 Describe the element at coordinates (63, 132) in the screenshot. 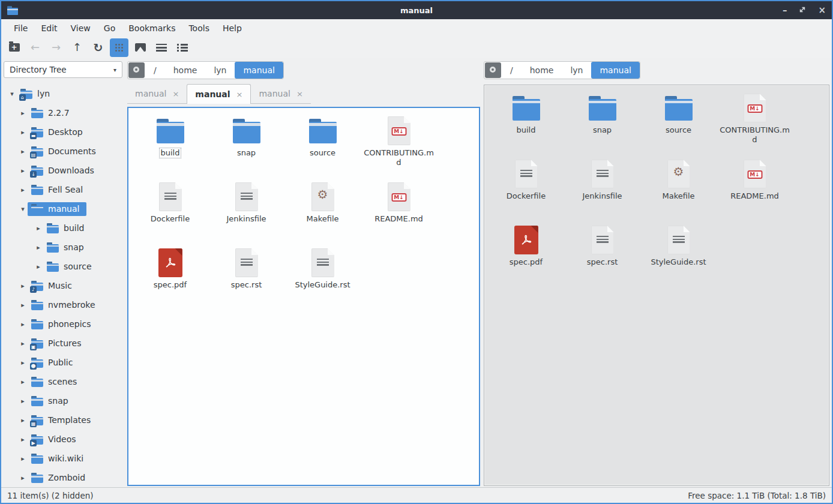

I see `tree-item-desktop: ▸▬Desktop` at that location.